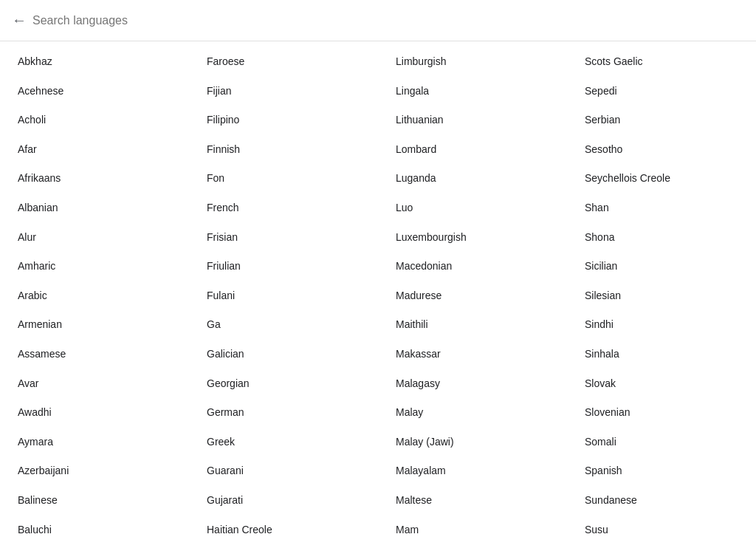 The image size is (756, 551). I want to click on back-icon: ←, so click(19, 21).